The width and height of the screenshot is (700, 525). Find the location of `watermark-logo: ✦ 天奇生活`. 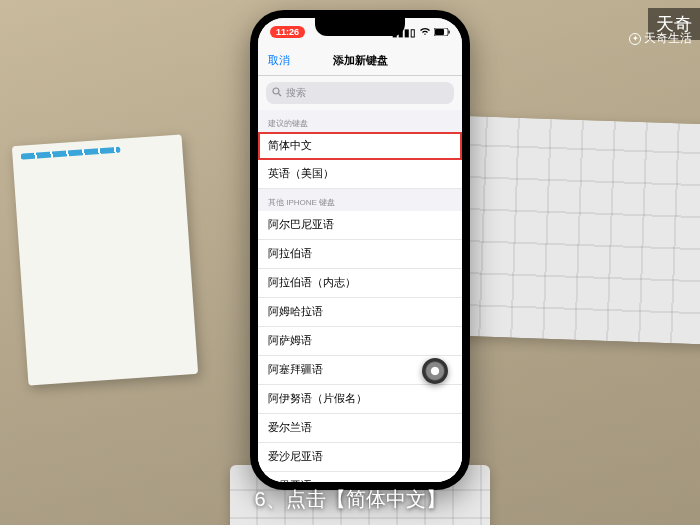

watermark-logo: ✦ 天奇生活 is located at coordinates (660, 38).